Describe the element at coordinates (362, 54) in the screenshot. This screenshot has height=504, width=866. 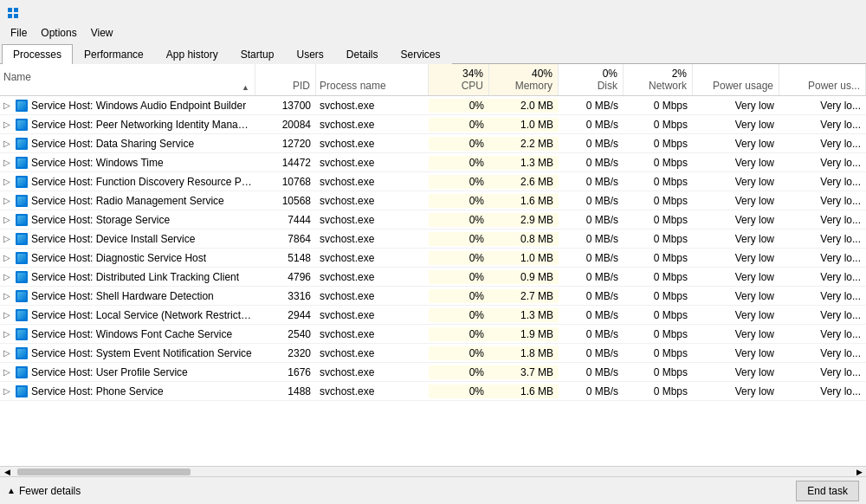
I see `tab-details: Details` at that location.